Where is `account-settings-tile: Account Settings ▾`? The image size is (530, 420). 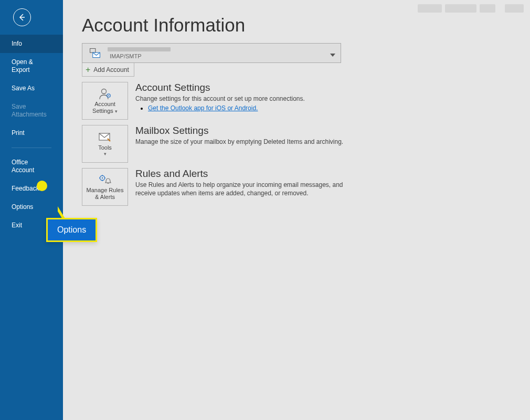
account-settings-tile: Account Settings ▾ is located at coordinates (105, 101).